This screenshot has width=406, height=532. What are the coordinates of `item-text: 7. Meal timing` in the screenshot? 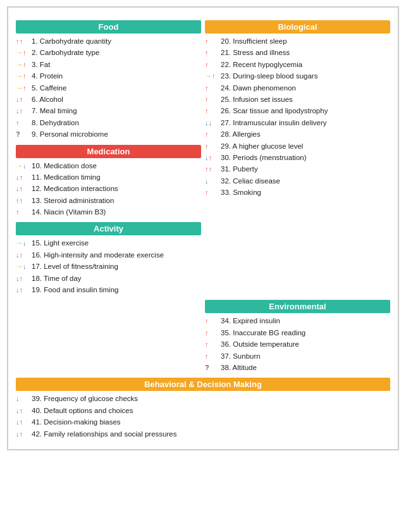 It's located at (116, 111).